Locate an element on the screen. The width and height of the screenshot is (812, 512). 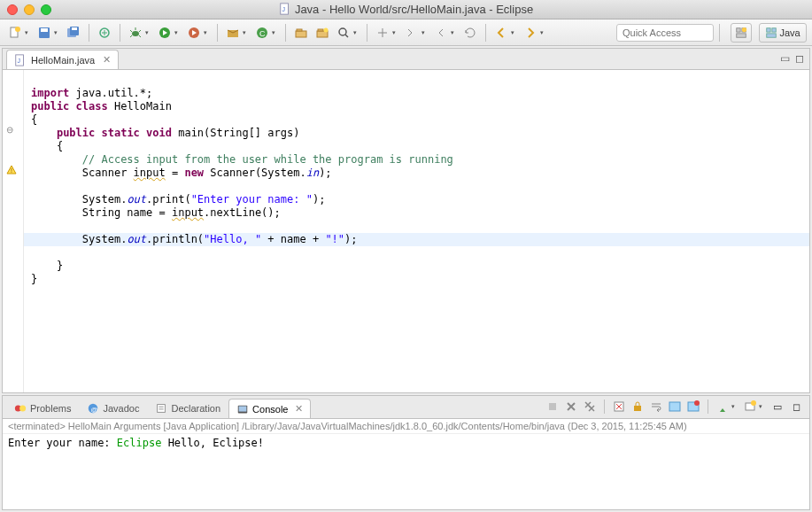
traffic-lights is located at coordinates (29, 10).